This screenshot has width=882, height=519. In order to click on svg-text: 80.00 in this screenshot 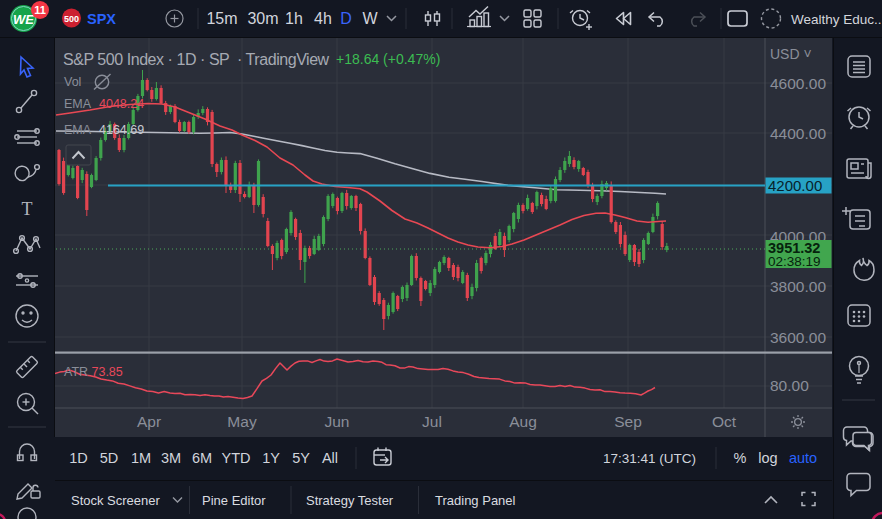, I will do `click(790, 386)`.